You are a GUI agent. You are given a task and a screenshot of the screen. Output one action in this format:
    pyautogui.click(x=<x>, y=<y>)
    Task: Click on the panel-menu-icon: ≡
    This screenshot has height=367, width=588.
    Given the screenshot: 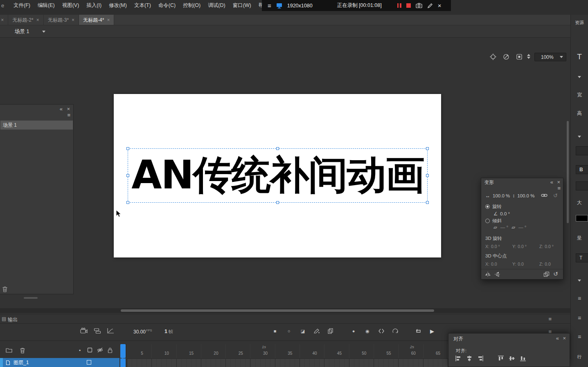 What is the action you would take?
    pyautogui.click(x=69, y=115)
    